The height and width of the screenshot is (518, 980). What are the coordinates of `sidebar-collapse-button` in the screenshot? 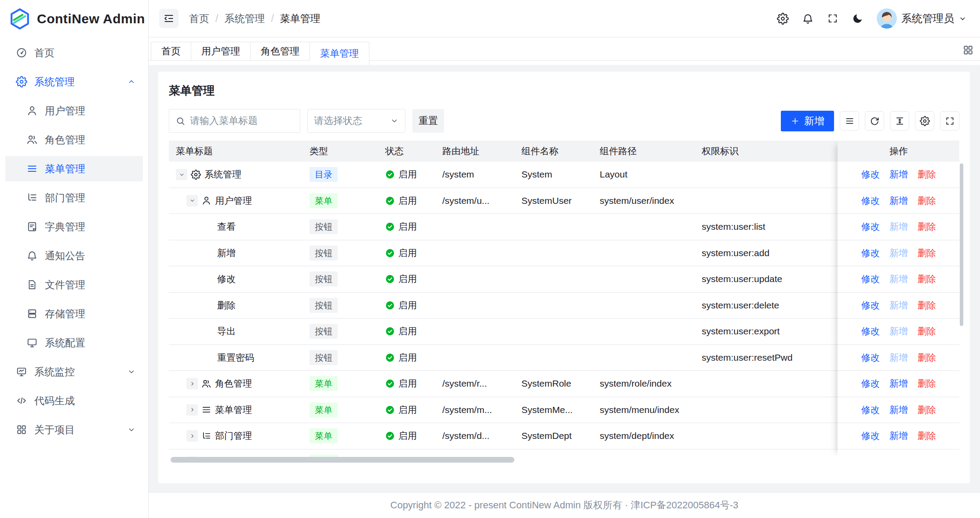 It's located at (169, 18).